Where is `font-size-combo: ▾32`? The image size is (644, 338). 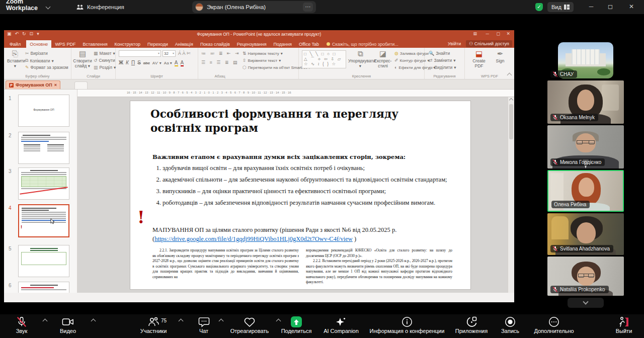 font-size-combo: ▾32 is located at coordinates (169, 53).